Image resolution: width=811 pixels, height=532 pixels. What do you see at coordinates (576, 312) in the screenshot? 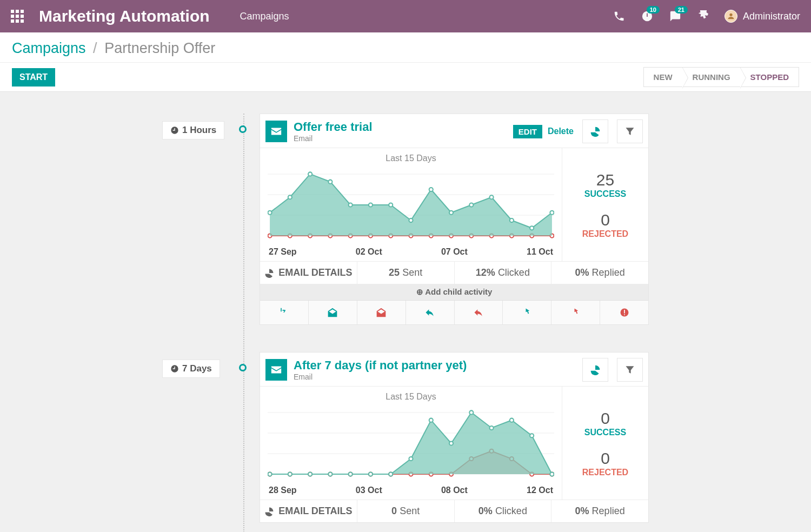
I see `not-click-icon` at bounding box center [576, 312].